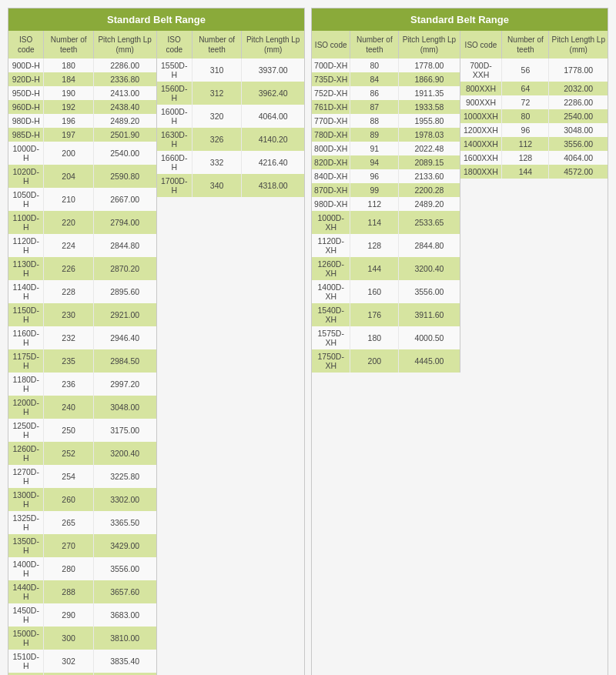  Describe the element at coordinates (430, 65) in the screenshot. I see `pitch-cell: 1778.00` at that location.